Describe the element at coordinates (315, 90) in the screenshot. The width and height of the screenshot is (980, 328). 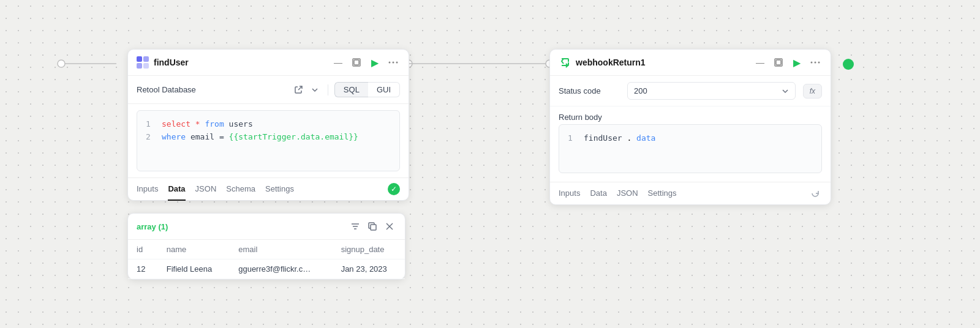
I see `chevron-down-button` at that location.